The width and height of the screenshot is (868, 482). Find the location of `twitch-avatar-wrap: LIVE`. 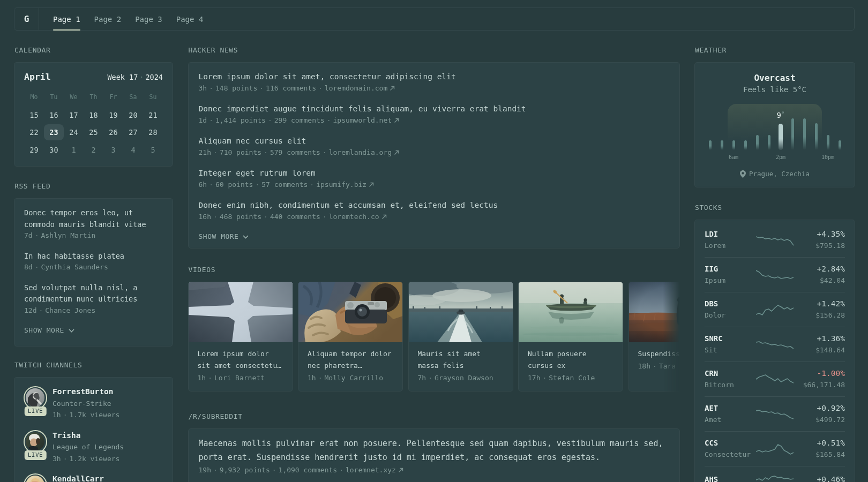

twitch-avatar-wrap: LIVE is located at coordinates (35, 478).